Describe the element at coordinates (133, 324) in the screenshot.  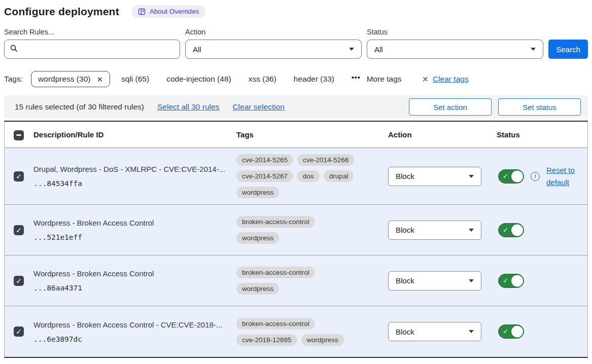
I see `rule-description: Wordpress - Broken Access Control - CVE:…` at that location.